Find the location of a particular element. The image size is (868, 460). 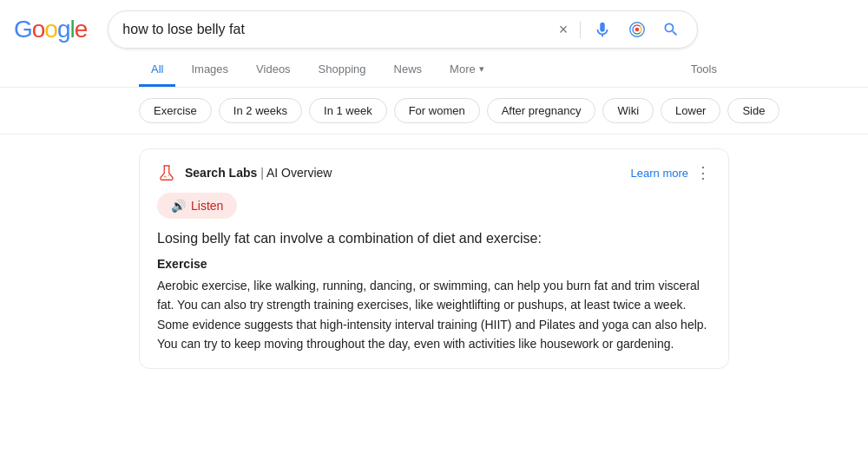

exercise-heading: Exercise is located at coordinates (434, 264).